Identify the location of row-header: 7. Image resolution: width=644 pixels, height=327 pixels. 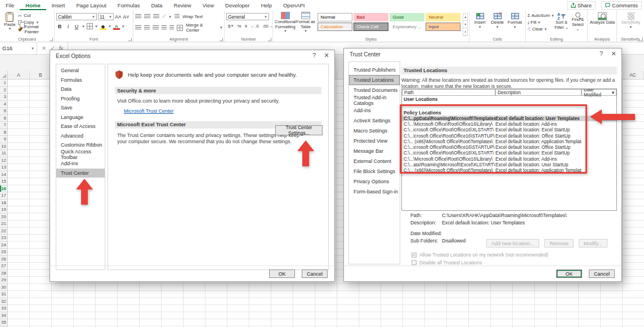
(3, 125).